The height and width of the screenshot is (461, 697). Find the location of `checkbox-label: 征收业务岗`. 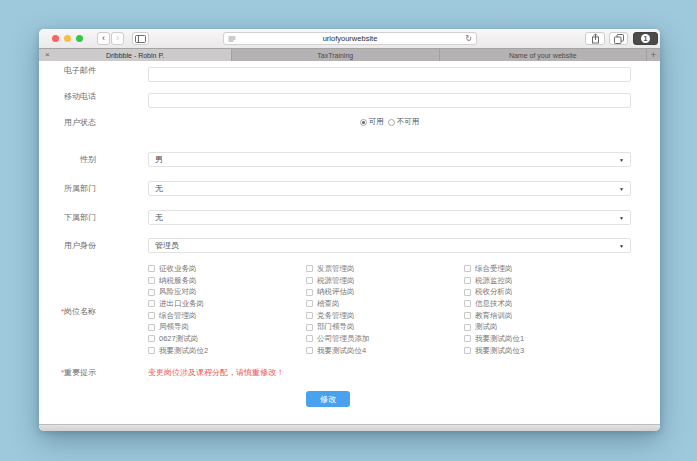

checkbox-label: 征收业务岗 is located at coordinates (178, 269).